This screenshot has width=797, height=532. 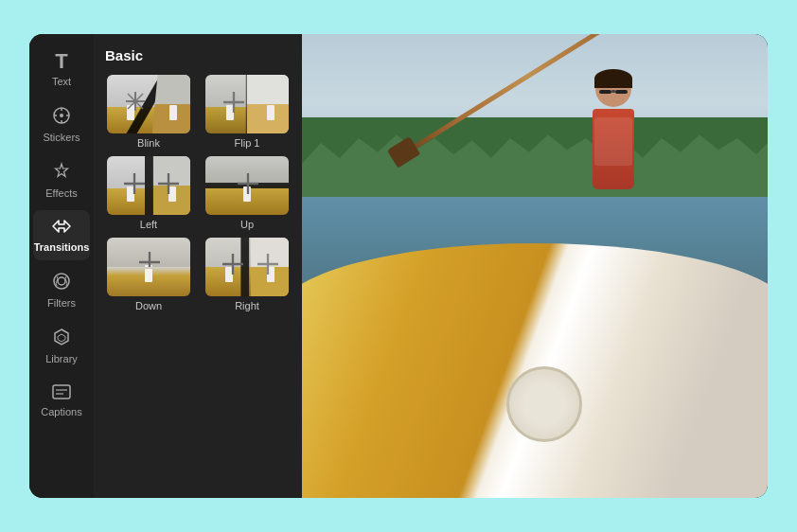 What do you see at coordinates (613, 151) in the screenshot?
I see `scene-person` at bounding box center [613, 151].